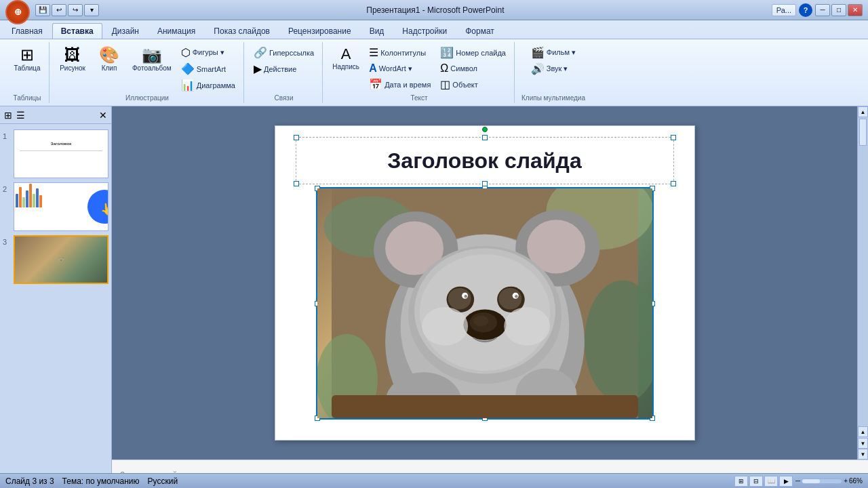 The width and height of the screenshot is (868, 488). I want to click on shapes-icon: ⬡, so click(186, 53).